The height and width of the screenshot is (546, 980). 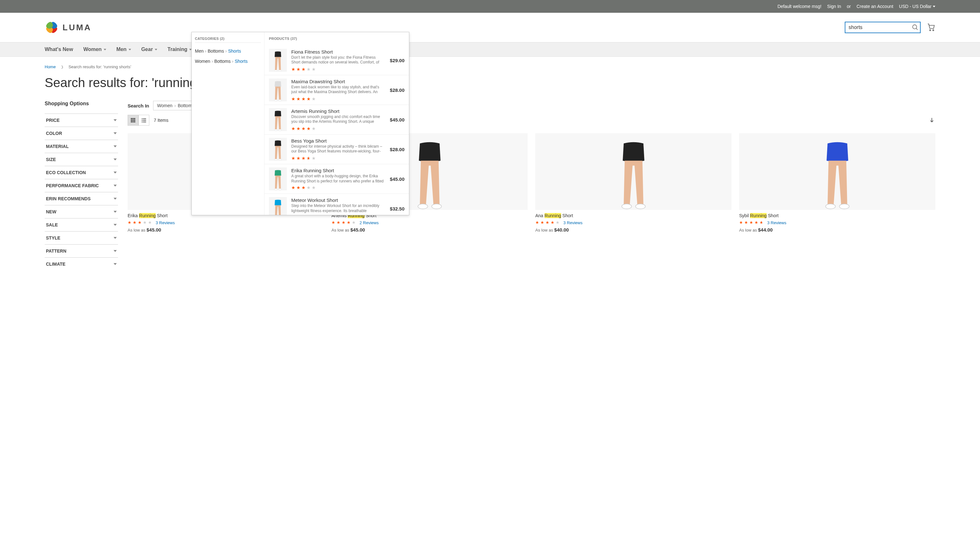 What do you see at coordinates (124, 49) in the screenshot?
I see `nav-item-men: Men` at bounding box center [124, 49].